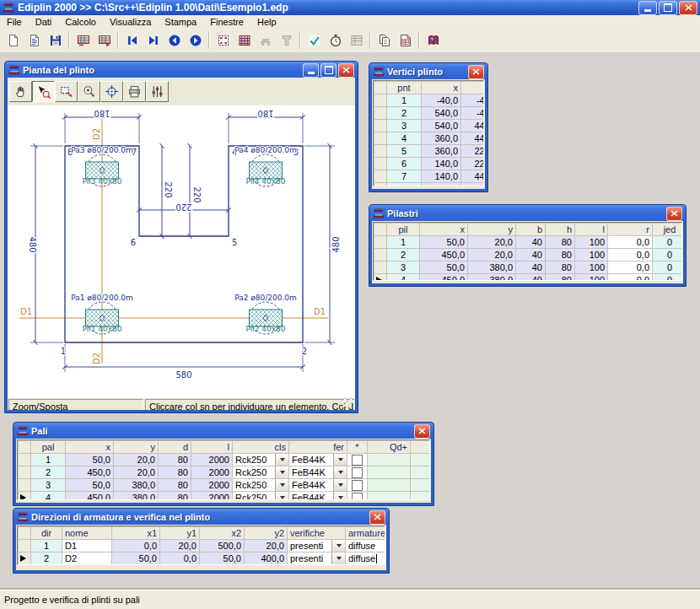 This screenshot has width=700, height=609. Describe the element at coordinates (135, 91) in the screenshot. I see `print-drawing-button` at that location.